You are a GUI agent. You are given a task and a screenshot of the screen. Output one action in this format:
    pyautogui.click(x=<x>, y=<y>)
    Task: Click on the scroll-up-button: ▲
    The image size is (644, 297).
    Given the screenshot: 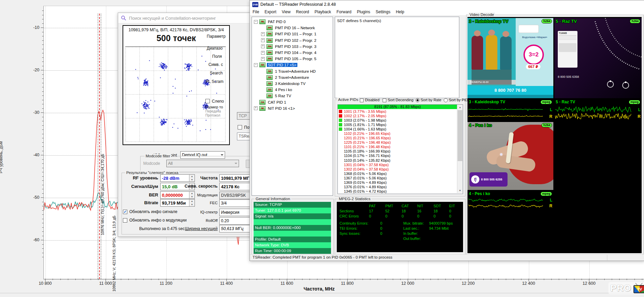 What is the action you would take?
    pyautogui.click(x=460, y=107)
    